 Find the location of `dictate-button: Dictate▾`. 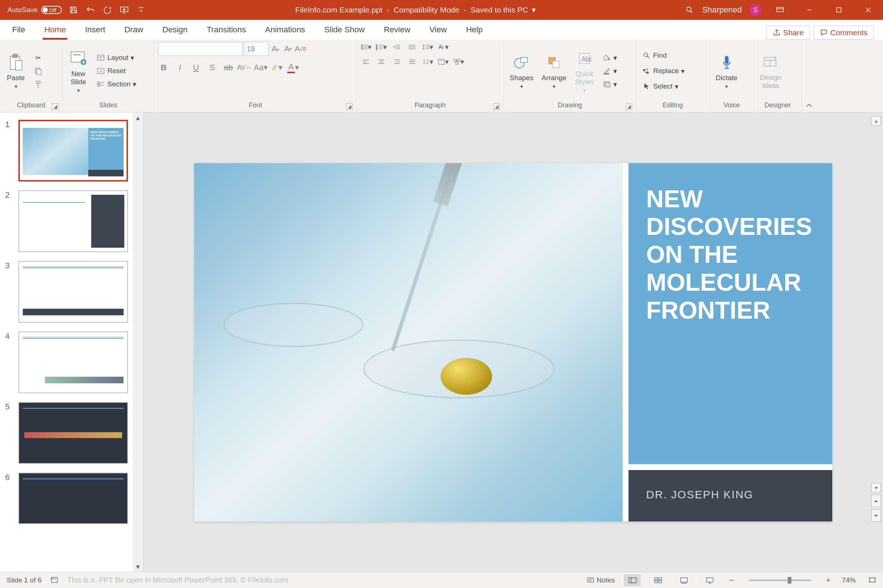

dictate-button: Dictate▾ is located at coordinates (727, 71).